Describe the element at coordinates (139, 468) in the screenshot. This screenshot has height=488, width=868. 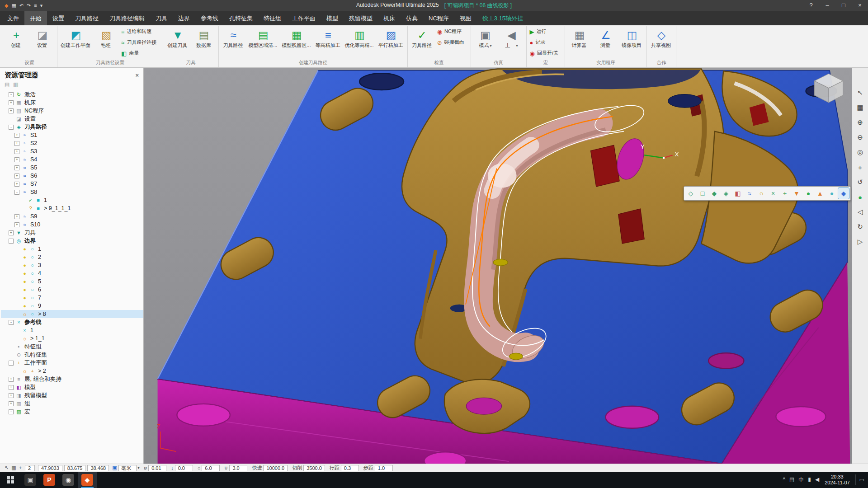
I see `dropdown-arrow-icon: ▾` at that location.